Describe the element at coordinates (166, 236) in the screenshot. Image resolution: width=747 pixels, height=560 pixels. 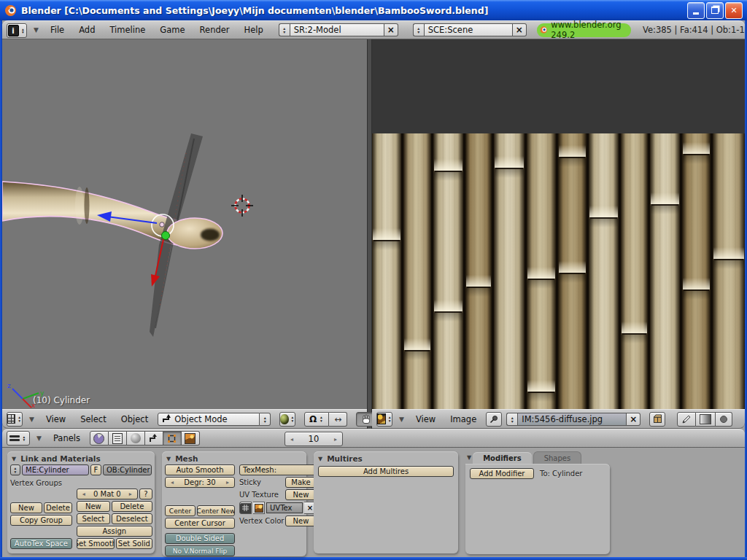
I see `manipulator-center-handle` at that location.